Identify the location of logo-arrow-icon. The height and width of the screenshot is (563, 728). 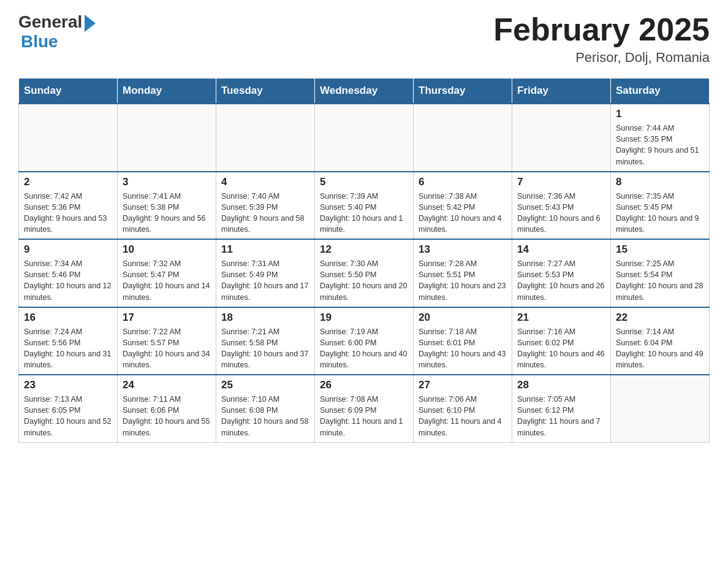
(90, 23).